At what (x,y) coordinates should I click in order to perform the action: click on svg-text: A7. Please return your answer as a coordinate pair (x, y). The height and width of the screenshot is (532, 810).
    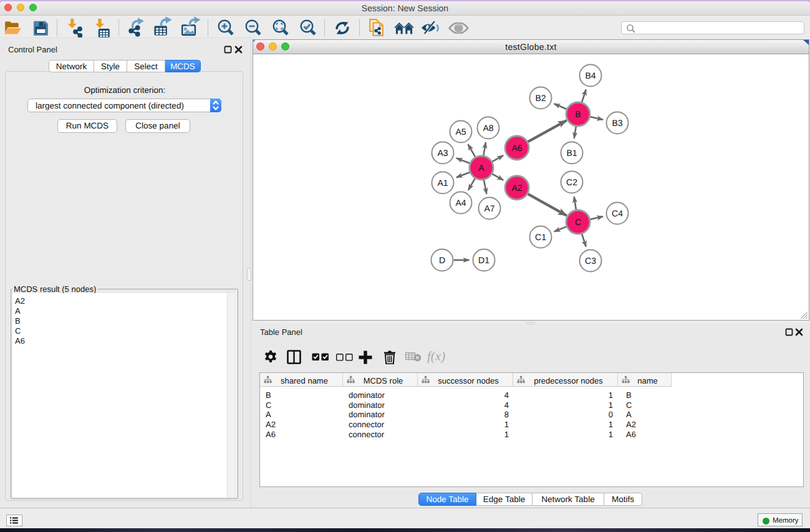
    Looking at the image, I should click on (489, 208).